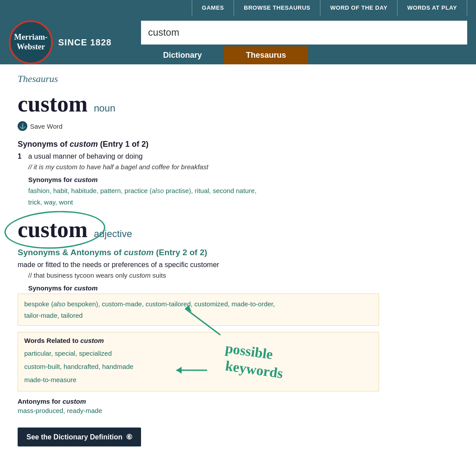  What do you see at coordinates (50, 380) in the screenshot?
I see `rel-made-to-measure: made-to-measure` at bounding box center [50, 380].